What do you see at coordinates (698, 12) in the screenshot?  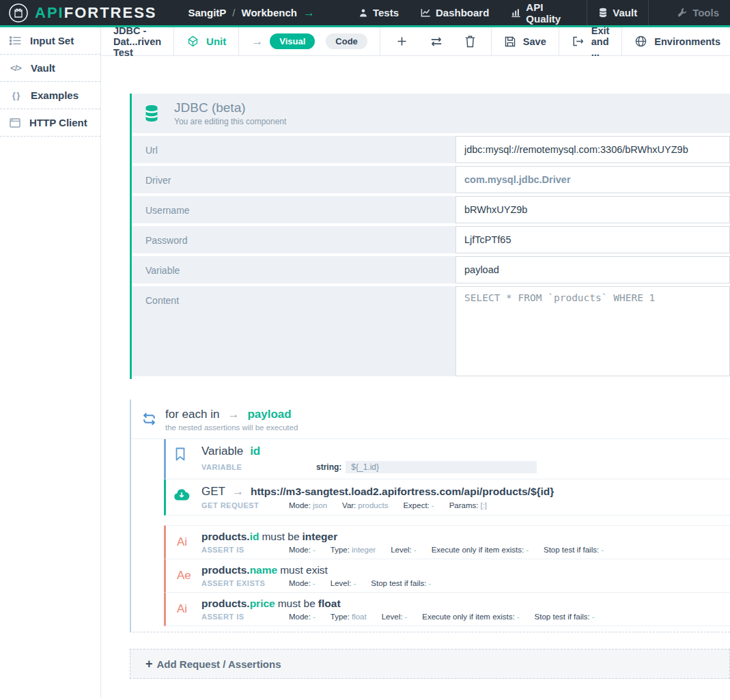 I see `nav-tools: Tools` at bounding box center [698, 12].